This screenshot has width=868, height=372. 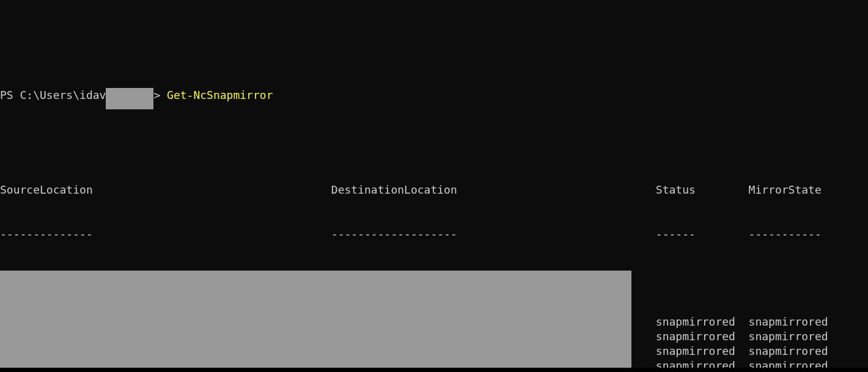 I want to click on underline-sourcelocation: -------------- ------------------- -----…, so click(x=411, y=233).